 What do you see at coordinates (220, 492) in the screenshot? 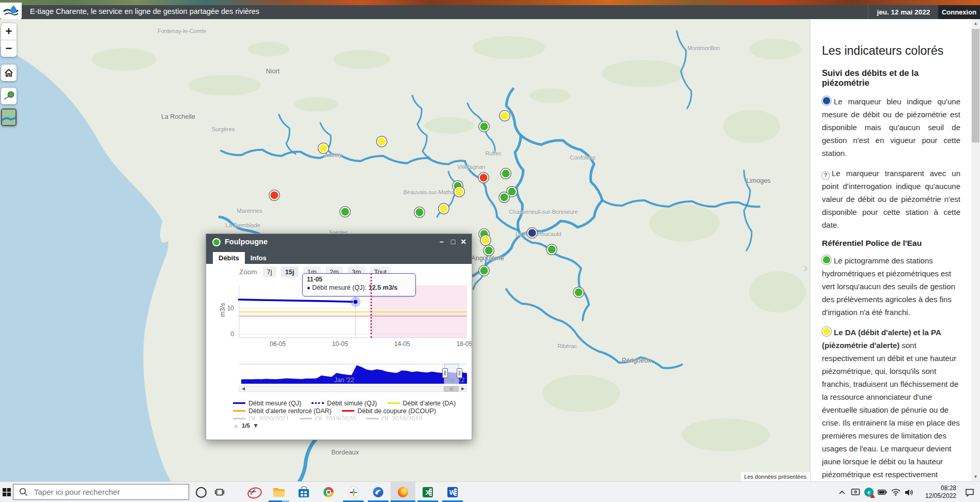
I see `task-view-button` at bounding box center [220, 492].